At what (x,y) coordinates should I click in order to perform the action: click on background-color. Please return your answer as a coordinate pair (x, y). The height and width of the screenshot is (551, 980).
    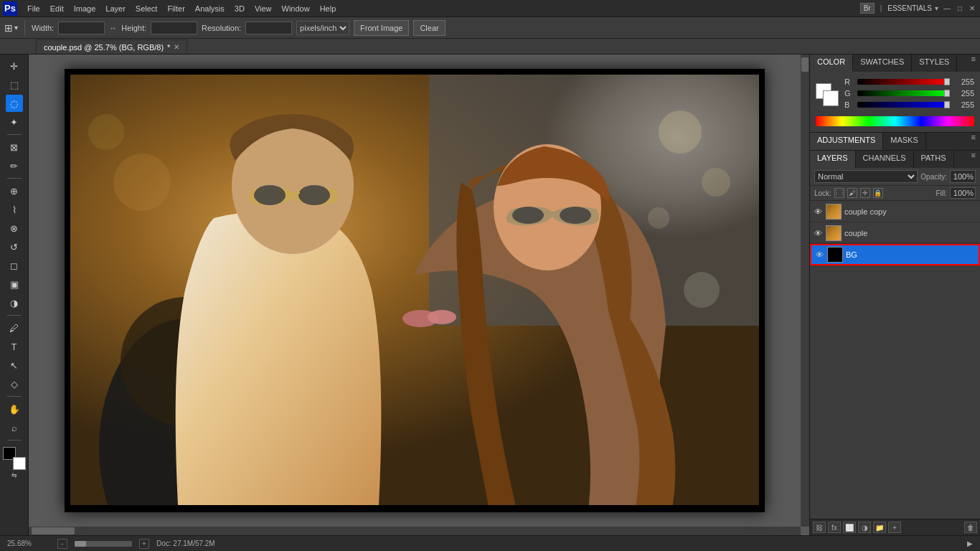
    Looking at the image, I should click on (19, 463).